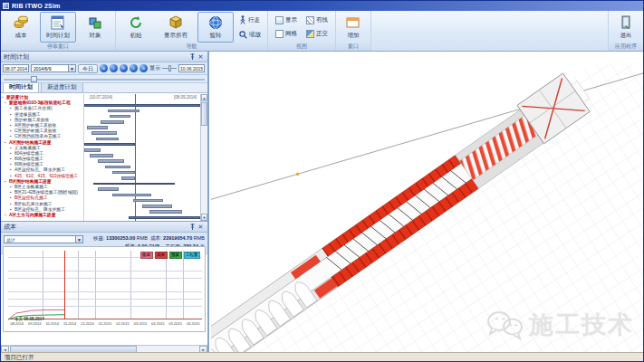 Image resolution: width=644 pixels, height=362 pixels. Describe the element at coordinates (114, 69) in the screenshot. I see `nav-orb-button: ‹` at that location.